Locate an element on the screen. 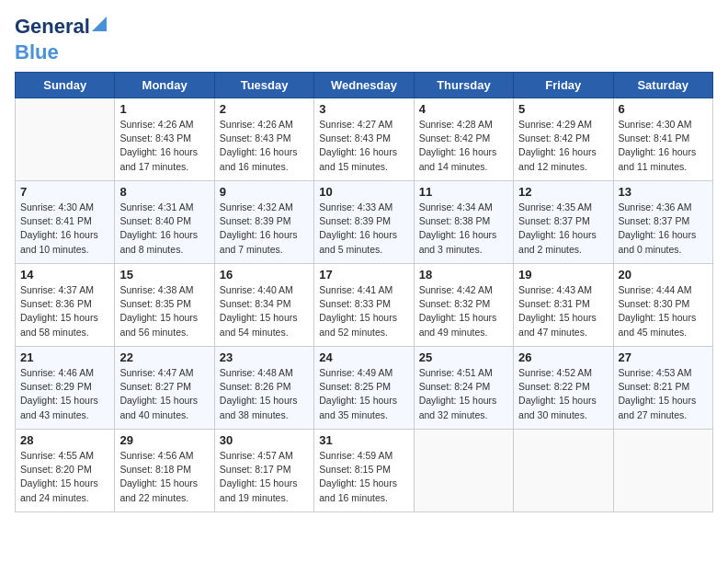 This screenshot has height=563, width=728. week-row-3: 14Sunrise: 4:37 AM Sunset: 8:36 PM Dayli… is located at coordinates (364, 305).